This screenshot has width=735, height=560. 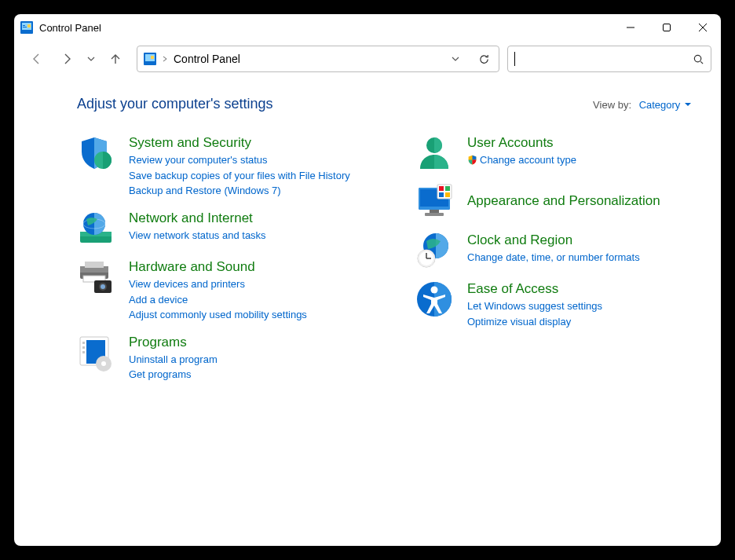 I want to click on category-link: Backup and Restore (Windows 7), so click(x=248, y=191).